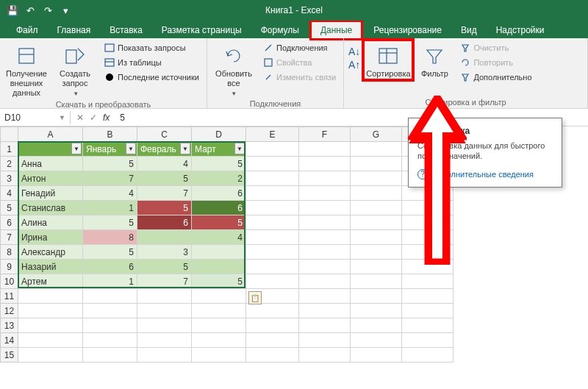 The width and height of the screenshot is (588, 389). Describe the element at coordinates (234, 69) in the screenshot. I see `refresh-all-button: Обновить все` at that location.